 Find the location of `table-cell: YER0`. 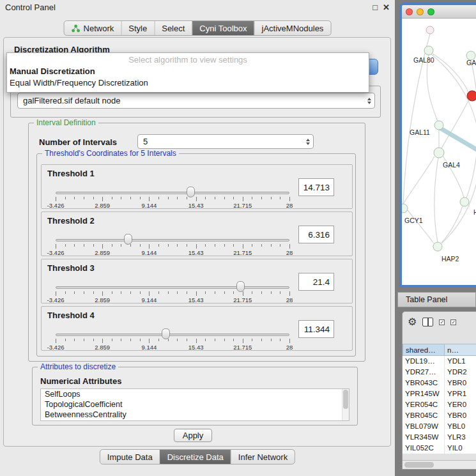

table-cell: YER0 is located at coordinates (460, 405).